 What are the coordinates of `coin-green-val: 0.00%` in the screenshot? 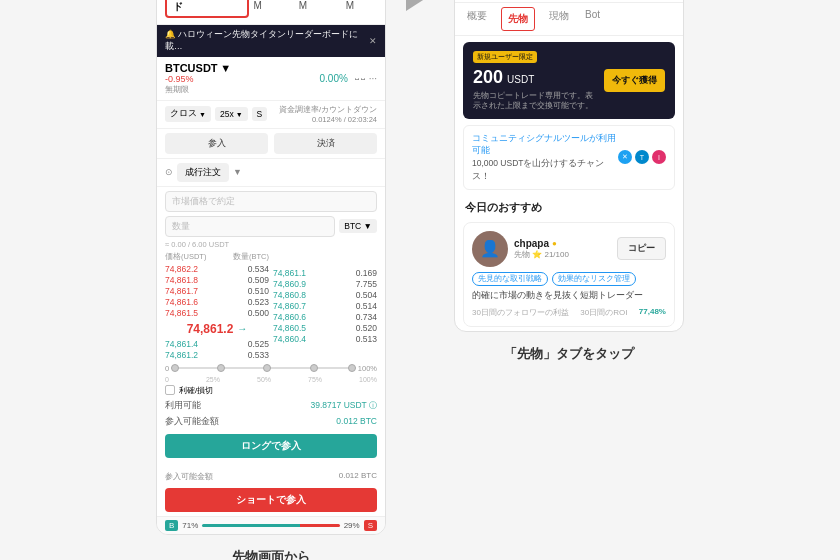 It's located at (334, 78).